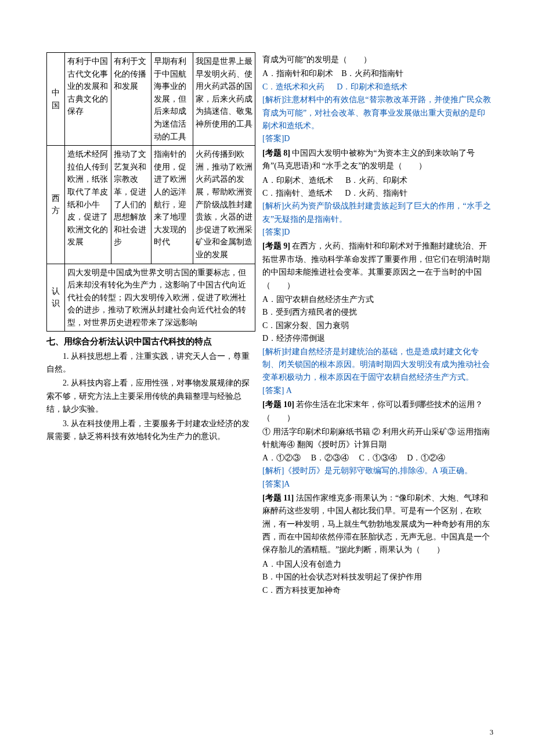 The width and height of the screenshot is (534, 756). I want to click on table-row: 西方 造纸术经阿拉伯人传到欧洲，纸张取代了羊皮纸和小牛皮，促进了欧洲文化的发展 …, so click(151, 204).